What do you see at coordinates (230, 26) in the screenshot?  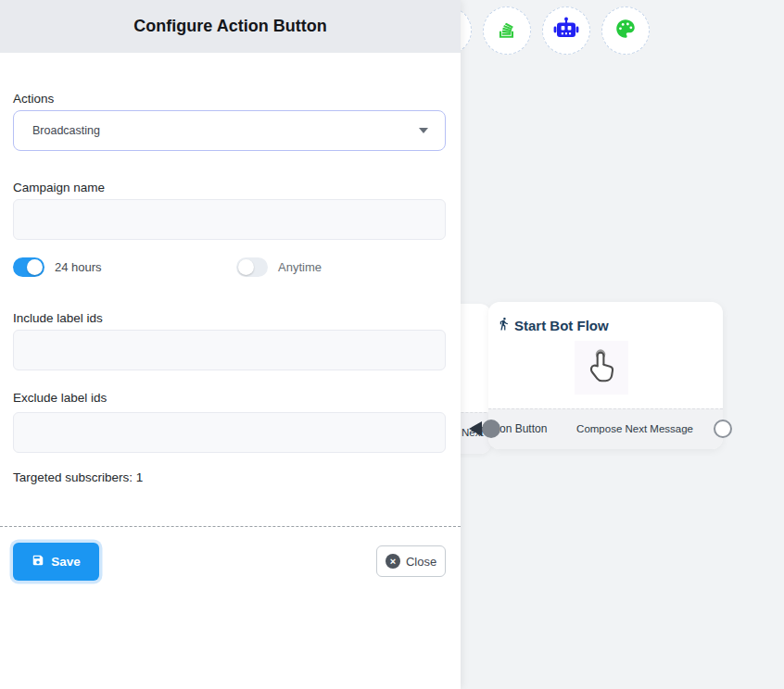 I see `panel-header: Configure Action Button` at bounding box center [230, 26].